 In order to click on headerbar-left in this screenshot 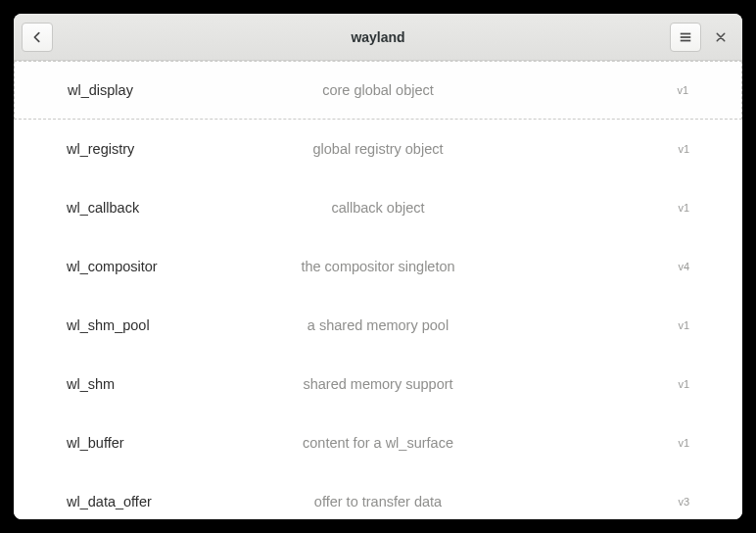, I will do `click(37, 37)`.